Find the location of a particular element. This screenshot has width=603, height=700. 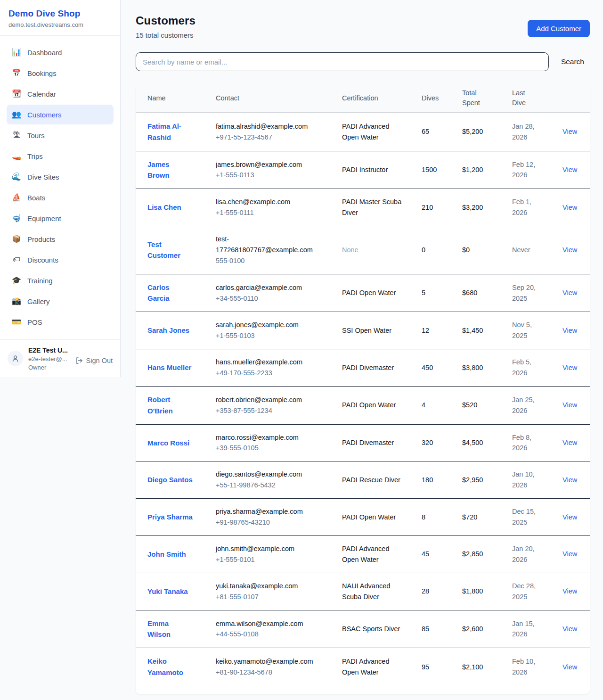

customer-email: hans.mueller@example.com is located at coordinates (266, 362).